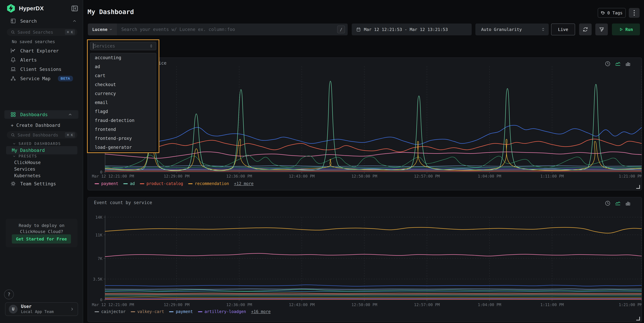 The height and width of the screenshot is (323, 644). What do you see at coordinates (42, 309) in the screenshot?
I see `user-menu: U User Local App Team` at bounding box center [42, 309].